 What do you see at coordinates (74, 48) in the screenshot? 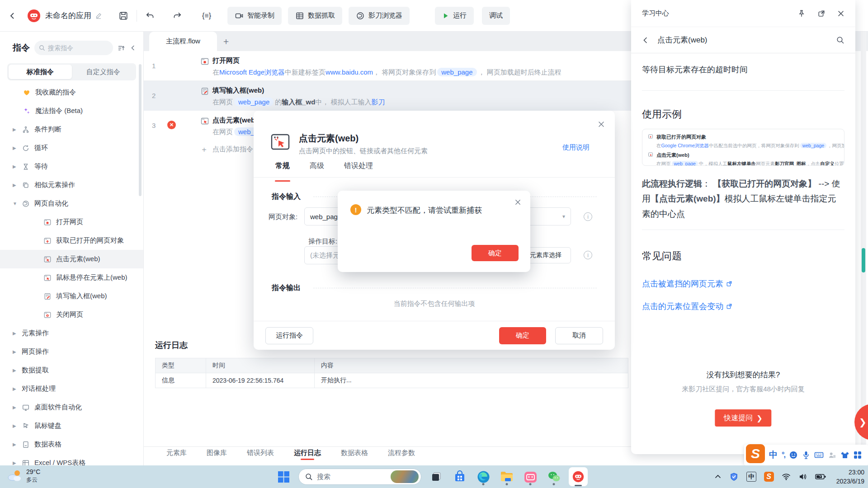
I see `command-search` at bounding box center [74, 48].